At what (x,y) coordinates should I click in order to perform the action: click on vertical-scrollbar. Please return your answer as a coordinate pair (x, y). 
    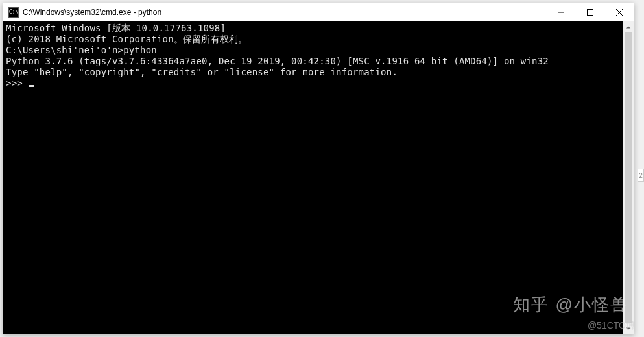
    Looking at the image, I should click on (628, 178).